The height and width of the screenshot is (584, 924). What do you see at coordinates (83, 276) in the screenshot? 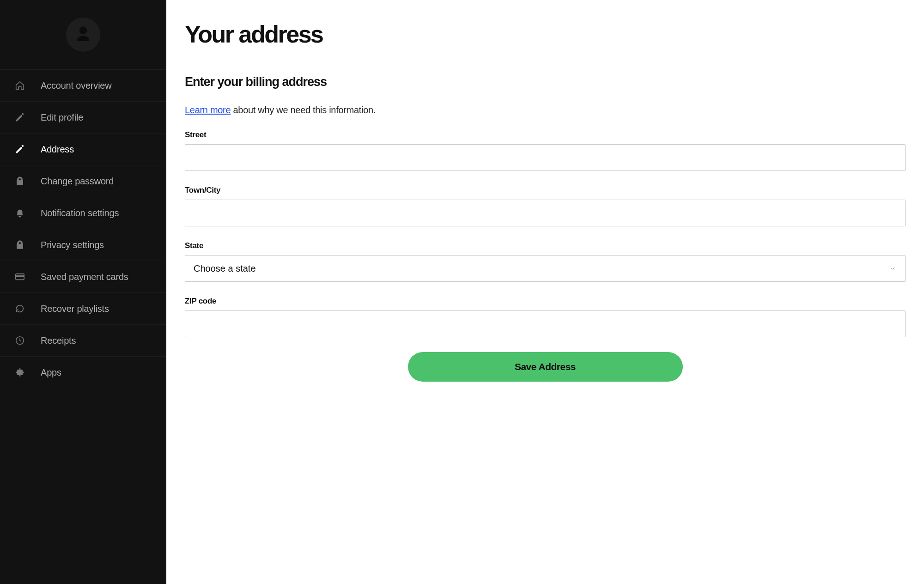
I see `sidebar-item-saved-payment-cards: Saved payment cards` at bounding box center [83, 276].